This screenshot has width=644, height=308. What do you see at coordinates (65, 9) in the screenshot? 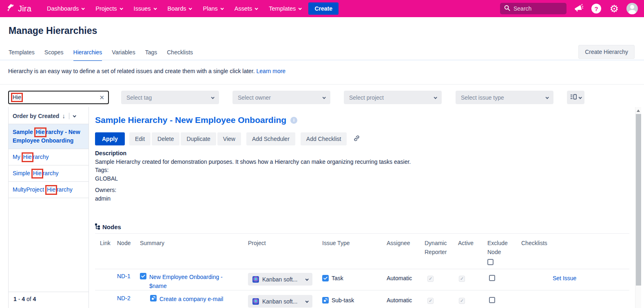
I see `menu-dashboards: Dashboards` at bounding box center [65, 9].